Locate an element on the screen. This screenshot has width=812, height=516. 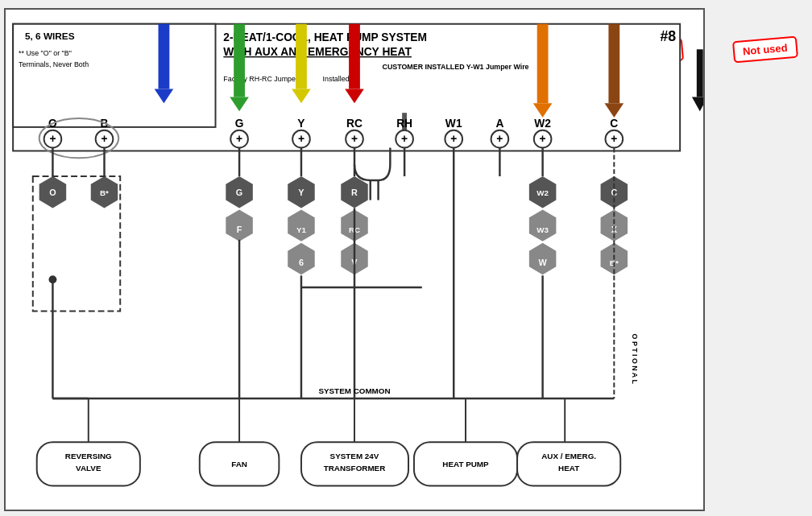
svg-text: RH is located at coordinates (404, 124).